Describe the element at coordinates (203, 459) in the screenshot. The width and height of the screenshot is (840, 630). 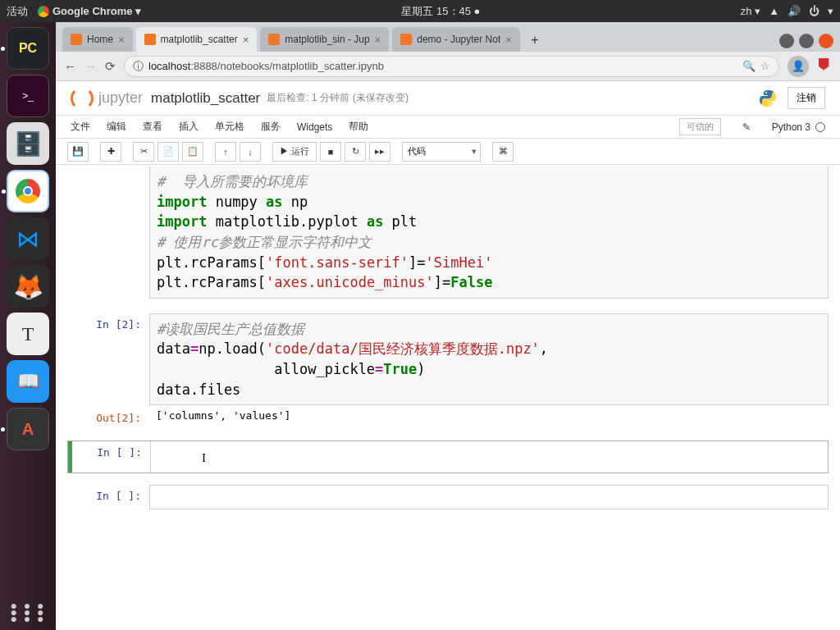
I see `text-cursor-icon: I` at that location.